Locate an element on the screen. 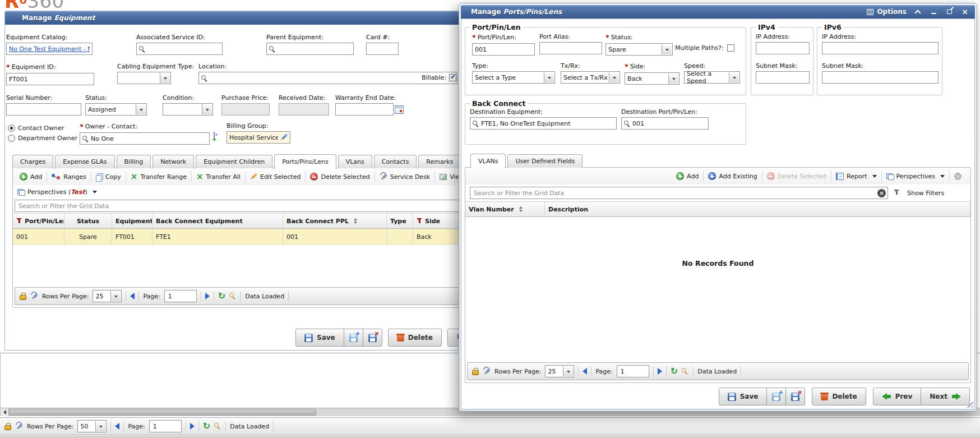  ranges-button: Ranges is located at coordinates (70, 177).